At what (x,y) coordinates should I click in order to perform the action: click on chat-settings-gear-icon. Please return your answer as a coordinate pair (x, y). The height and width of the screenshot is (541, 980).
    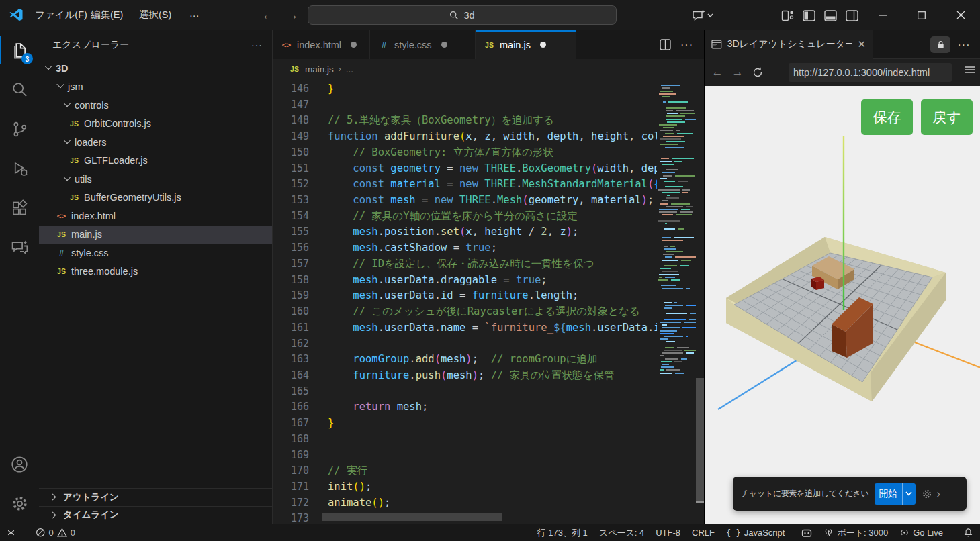
    Looking at the image, I should click on (927, 494).